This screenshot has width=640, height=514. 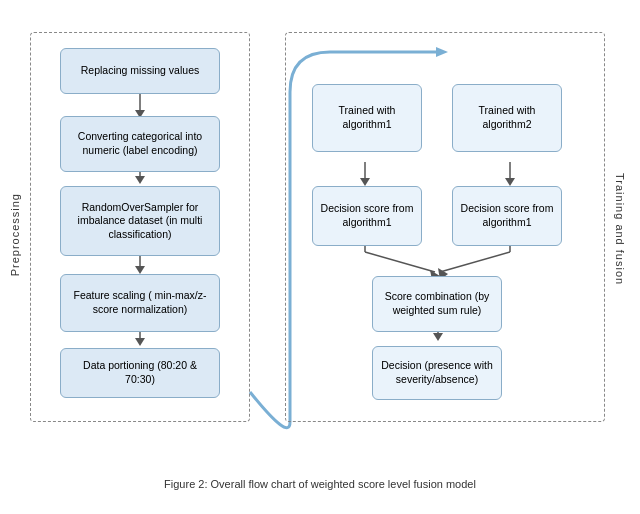 What do you see at coordinates (140, 71) in the screenshot?
I see `step-replacing-missing: Replacing missing values` at bounding box center [140, 71].